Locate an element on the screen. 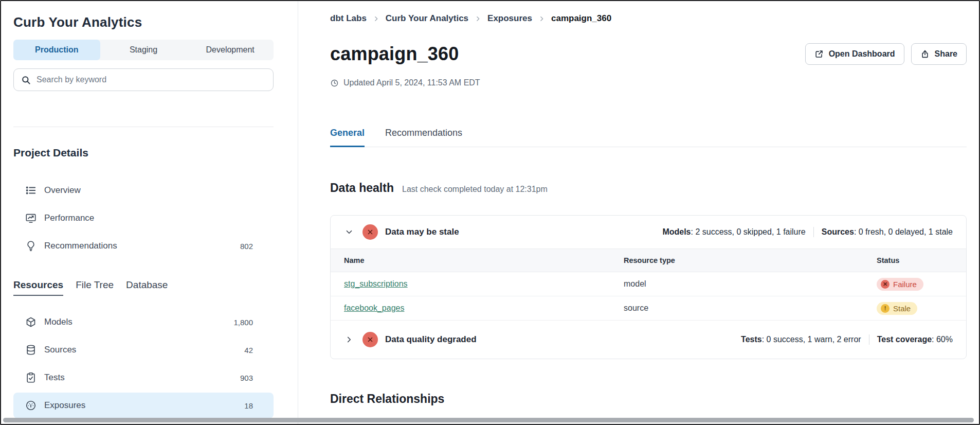  sidebar-item-label: Models is located at coordinates (59, 322).